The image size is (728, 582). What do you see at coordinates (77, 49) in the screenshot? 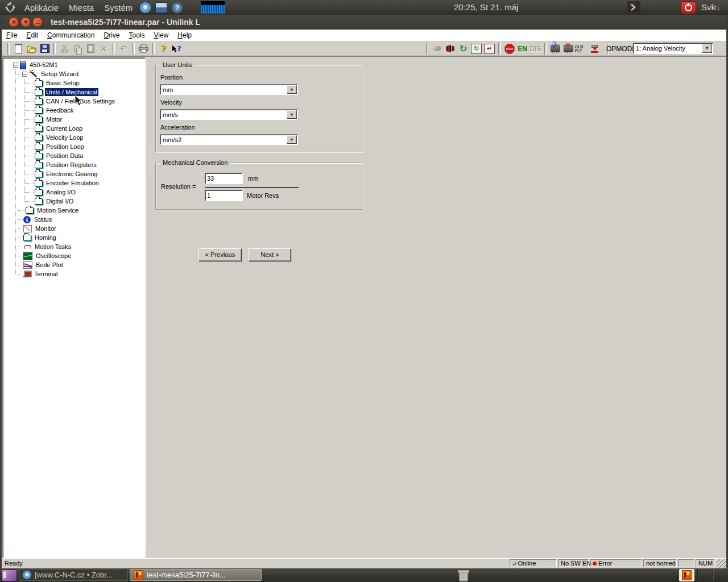
I see `copy-button` at bounding box center [77, 49].